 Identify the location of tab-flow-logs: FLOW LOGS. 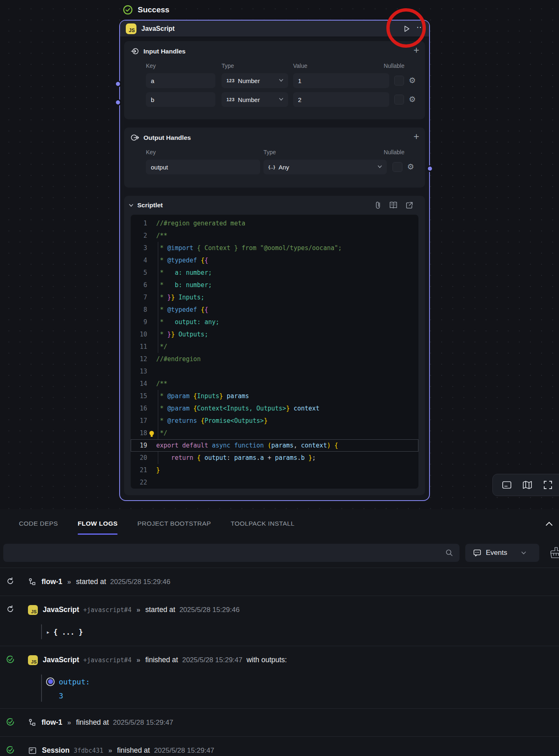
(98, 524).